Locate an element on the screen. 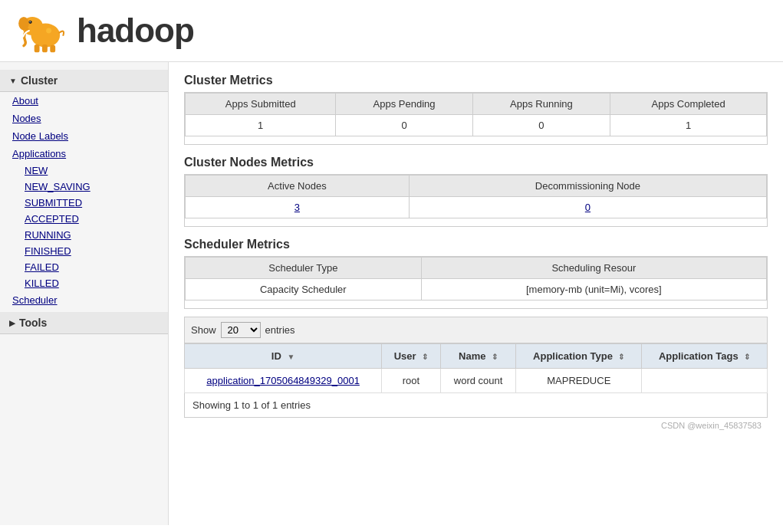 The height and width of the screenshot is (532, 783). cluster-metrics-table-wrapper: Apps Submitted Apps Pending Apps Running… is located at coordinates (475, 118).